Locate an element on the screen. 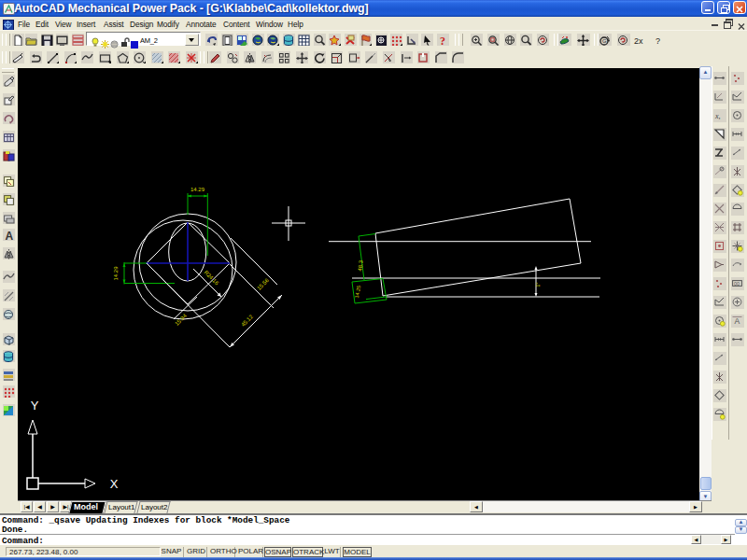  svg-text: 14.25 is located at coordinates (358, 291).